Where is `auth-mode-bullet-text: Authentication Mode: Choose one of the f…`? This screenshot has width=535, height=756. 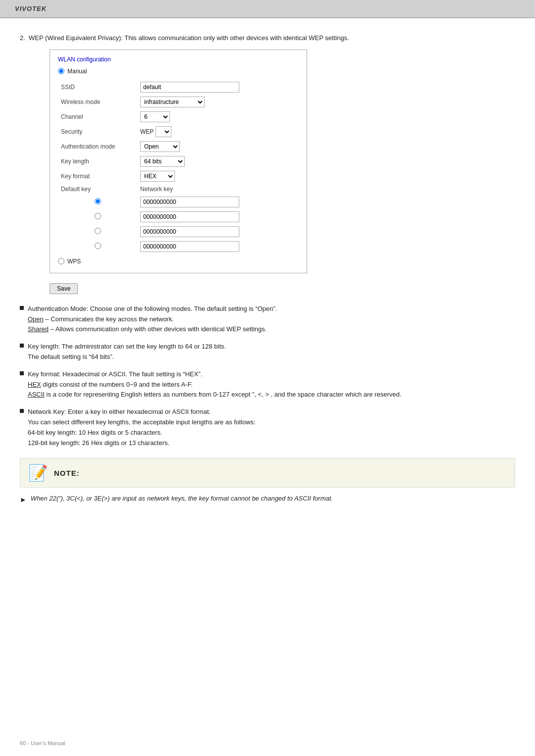 auth-mode-bullet-text: Authentication Mode: Choose one of the f… is located at coordinates (271, 319).